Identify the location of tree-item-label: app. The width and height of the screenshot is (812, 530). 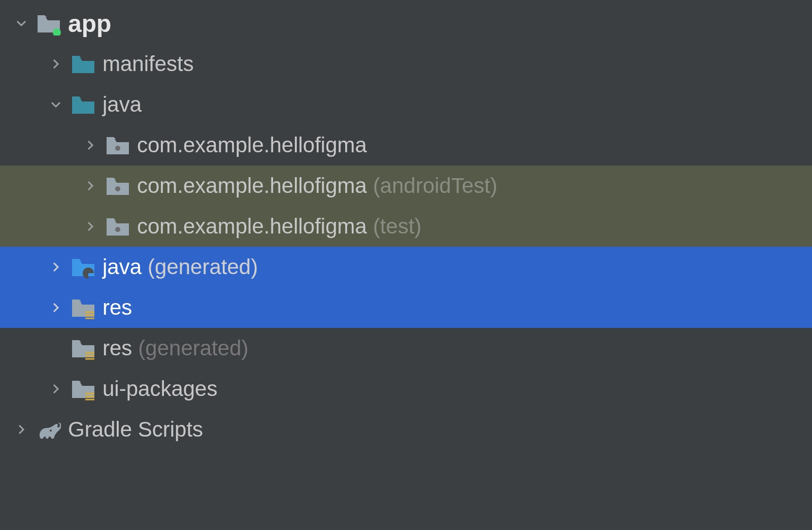
(89, 23).